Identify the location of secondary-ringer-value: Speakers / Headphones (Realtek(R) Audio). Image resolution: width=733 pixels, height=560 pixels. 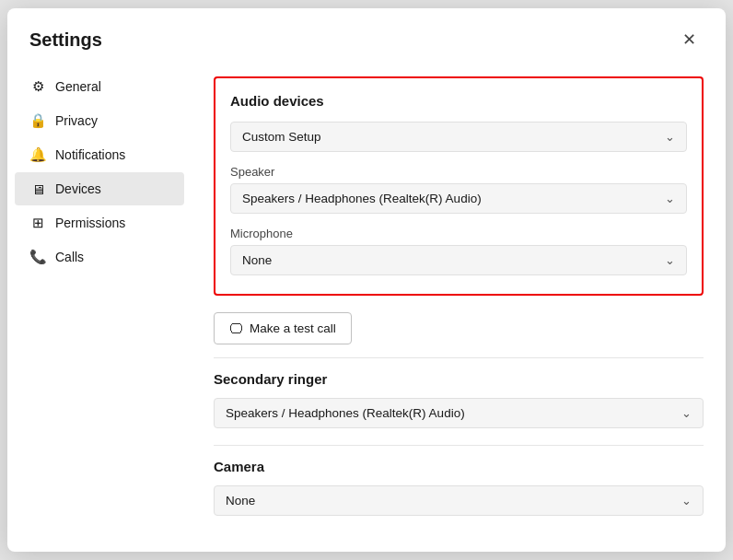
(345, 413).